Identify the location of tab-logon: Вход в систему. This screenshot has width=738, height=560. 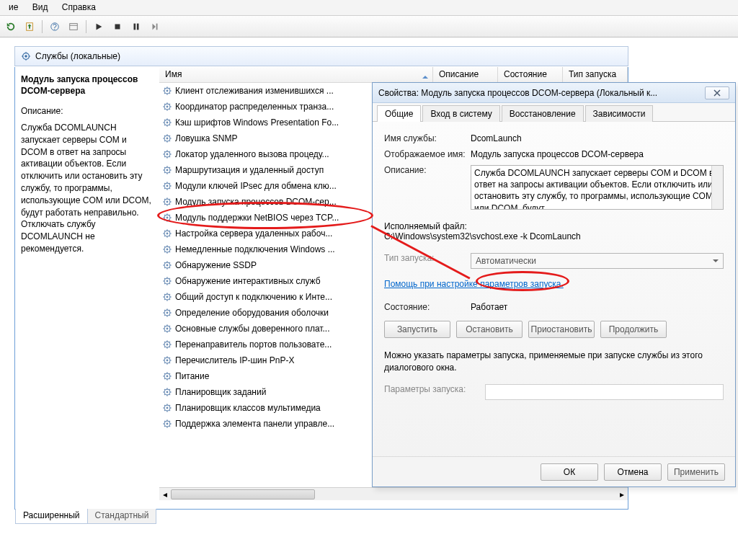
(461, 114).